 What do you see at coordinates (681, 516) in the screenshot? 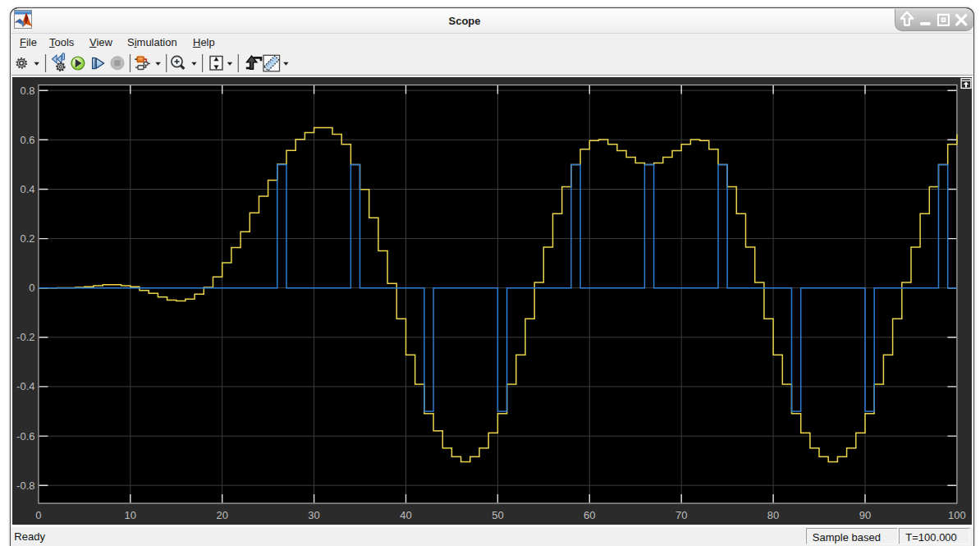
I see `svg-text: 70` at bounding box center [681, 516].